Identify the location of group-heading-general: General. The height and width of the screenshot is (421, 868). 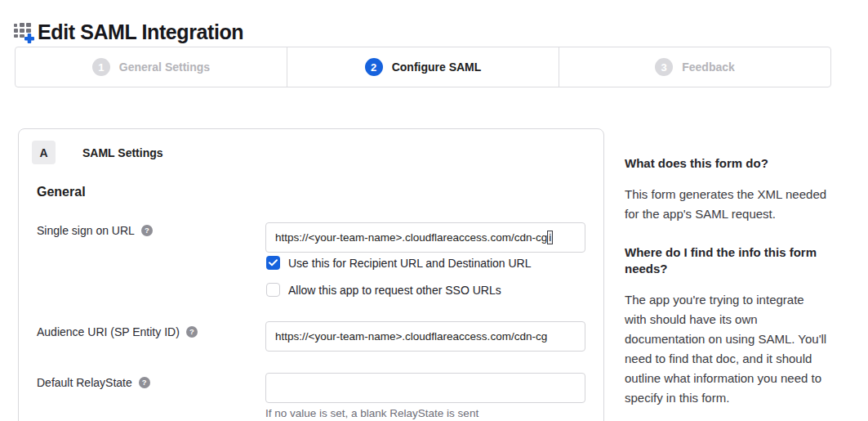
(61, 192).